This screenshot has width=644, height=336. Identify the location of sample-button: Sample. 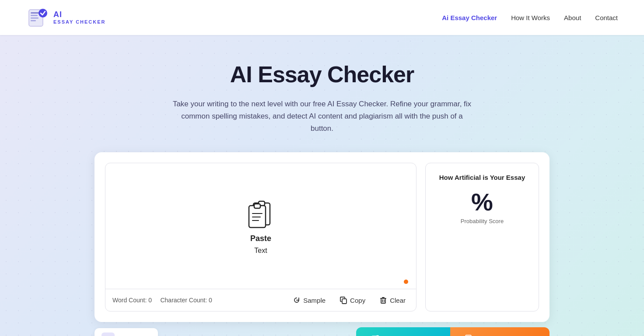
(309, 300).